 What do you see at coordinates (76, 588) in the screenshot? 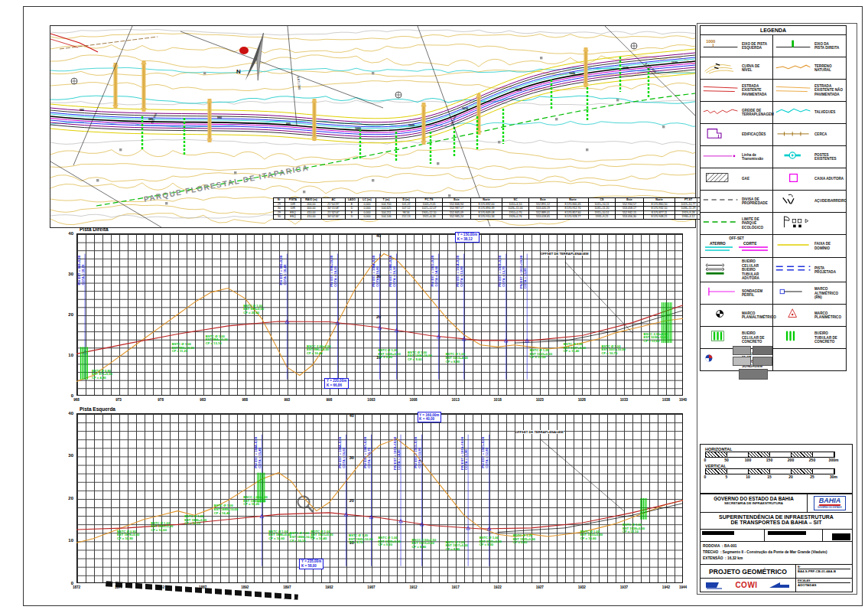
I see `station-tick-label: 1872` at bounding box center [76, 588].